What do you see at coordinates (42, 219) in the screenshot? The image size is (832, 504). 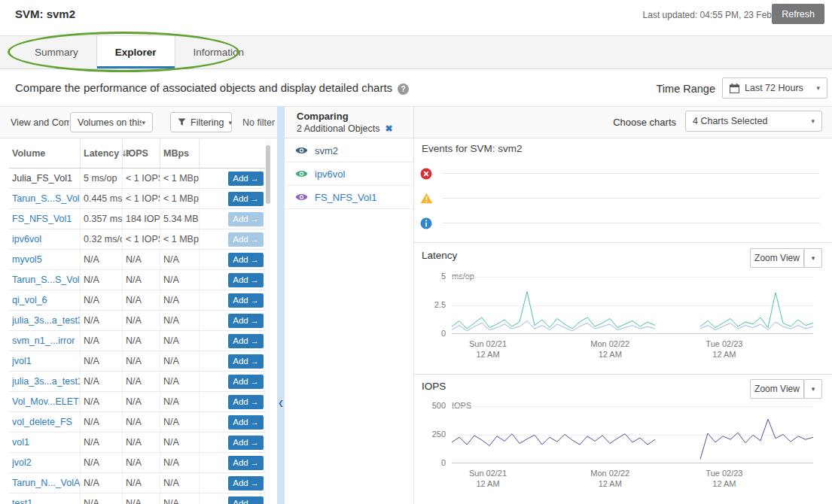 I see `volume-link: FS_NFS_Vol1` at bounding box center [42, 219].